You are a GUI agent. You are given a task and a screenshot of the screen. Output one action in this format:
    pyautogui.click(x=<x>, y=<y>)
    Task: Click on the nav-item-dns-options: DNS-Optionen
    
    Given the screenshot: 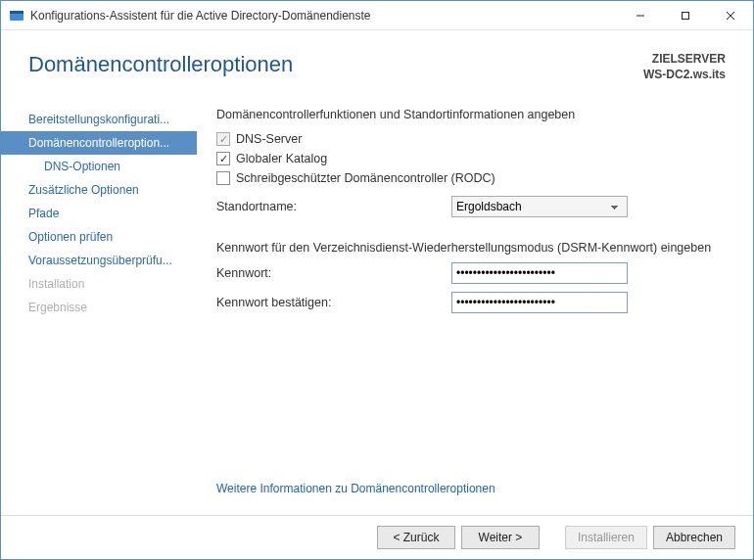 What is the action you would take?
    pyautogui.click(x=99, y=166)
    